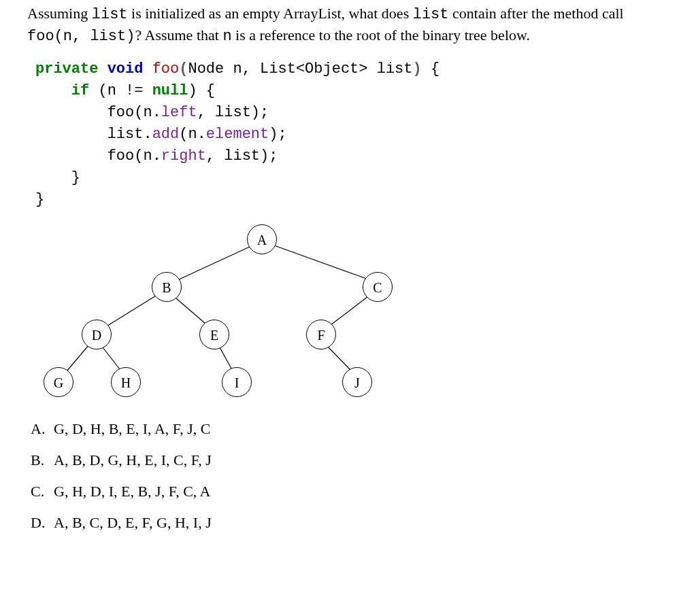  Describe the element at coordinates (110, 15) in the screenshot. I see `q-tt1: list` at that location.